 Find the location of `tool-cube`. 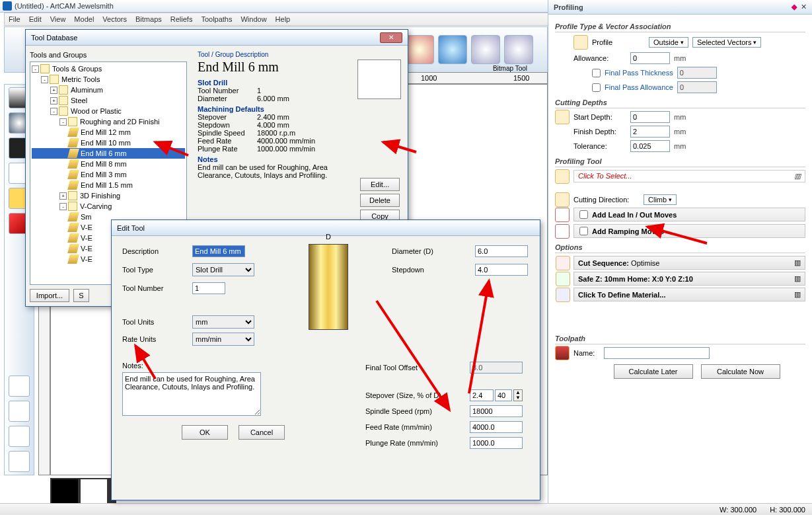

tool-cube is located at coordinates (19, 436).